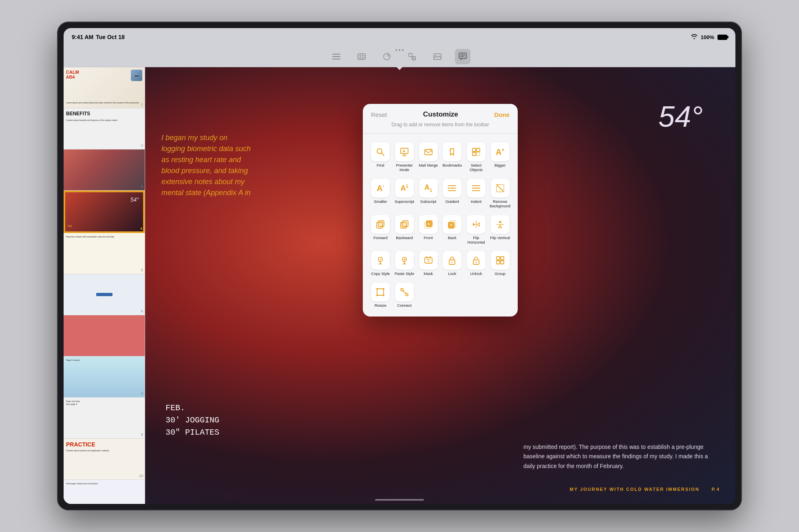 This screenshot has height=532, width=799. I want to click on sidebar-page-4: 54° FEB. 4, so click(104, 212).